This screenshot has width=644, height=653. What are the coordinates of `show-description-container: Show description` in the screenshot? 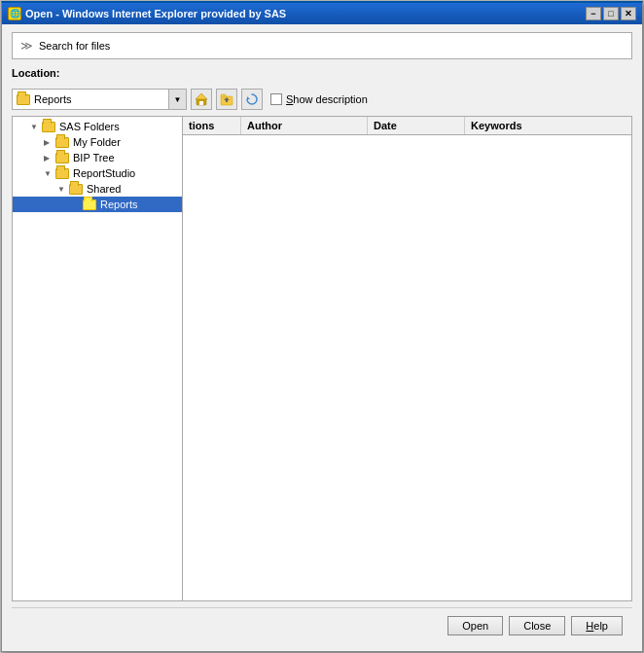 It's located at (319, 99).